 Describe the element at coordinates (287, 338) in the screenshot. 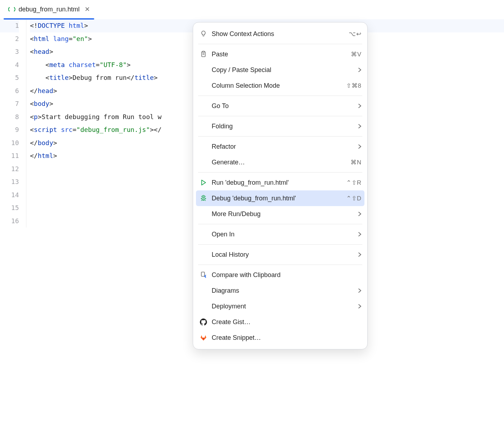

I see `menu-label: Create Snippet…` at that location.